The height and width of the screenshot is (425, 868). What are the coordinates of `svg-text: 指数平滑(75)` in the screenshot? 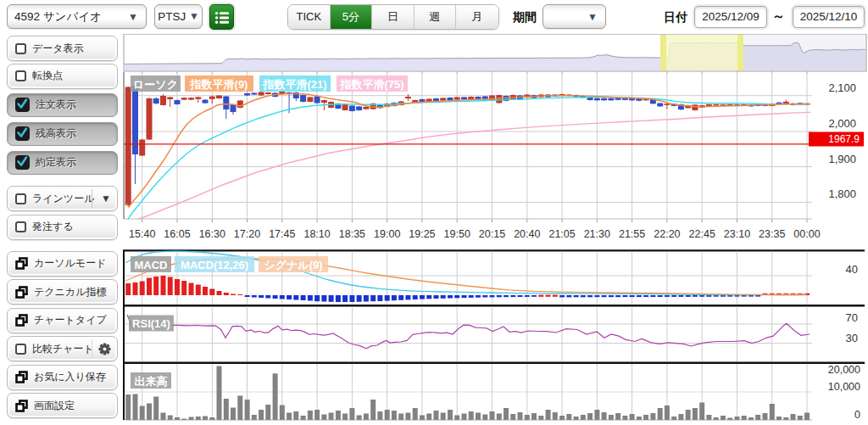 It's located at (371, 85).